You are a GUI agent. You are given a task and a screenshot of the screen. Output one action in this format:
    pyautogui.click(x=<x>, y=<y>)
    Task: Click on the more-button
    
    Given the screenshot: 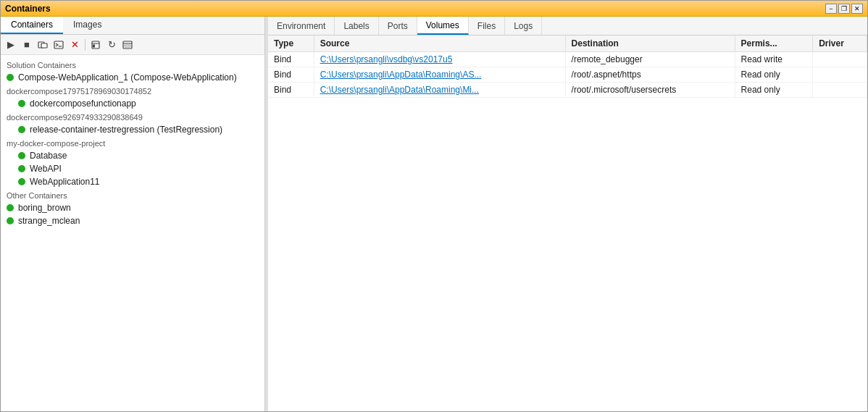 What is the action you would take?
    pyautogui.click(x=128, y=45)
    